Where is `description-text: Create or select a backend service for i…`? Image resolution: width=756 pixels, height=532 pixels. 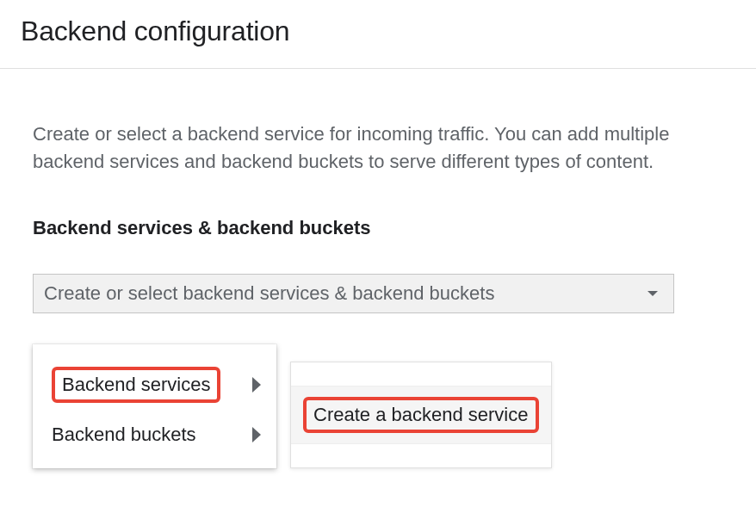 description-text: Create or select a backend service for i… is located at coordinates (351, 148).